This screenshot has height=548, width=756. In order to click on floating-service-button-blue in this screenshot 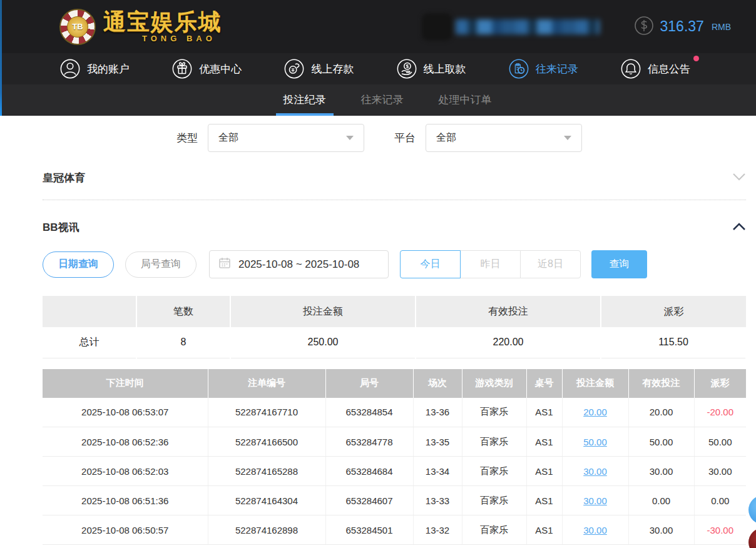, I will do `click(752, 510)`.